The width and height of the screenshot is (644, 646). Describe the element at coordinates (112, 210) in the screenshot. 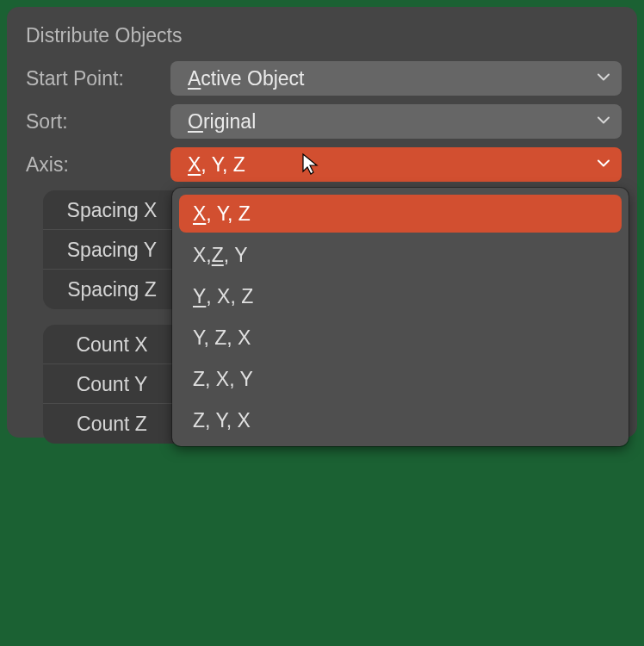

I see `spacing-x-field: Spacing X` at that location.